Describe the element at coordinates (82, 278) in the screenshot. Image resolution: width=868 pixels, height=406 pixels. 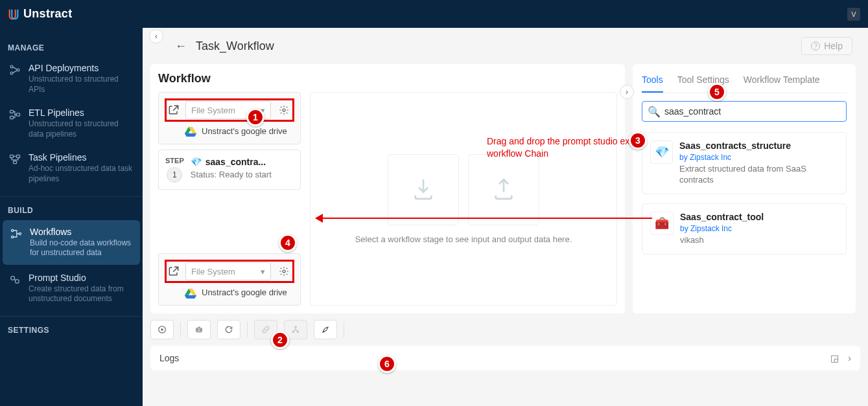
I see `sidebar-item-title: Prompt Studio` at that location.